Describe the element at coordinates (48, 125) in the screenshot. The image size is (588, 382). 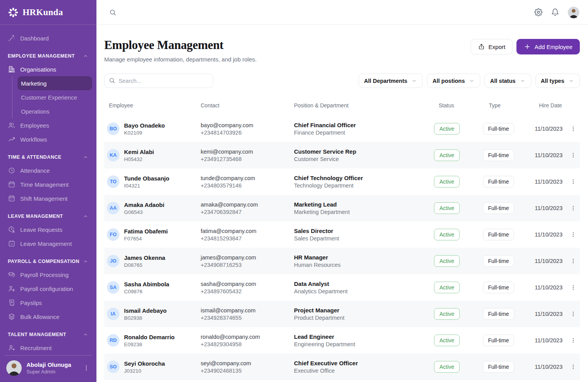
I see `sidebar-item-employees: Employees` at that location.